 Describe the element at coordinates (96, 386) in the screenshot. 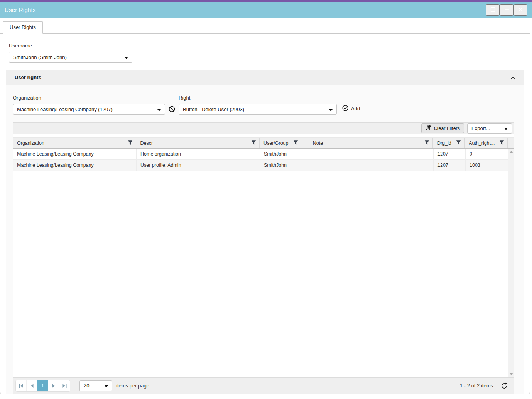

I see `page-size-dropdown: 20` at that location.